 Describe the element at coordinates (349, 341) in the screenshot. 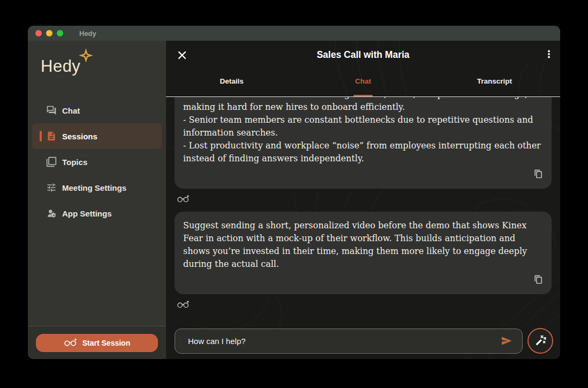

I see `chat-composer` at that location.